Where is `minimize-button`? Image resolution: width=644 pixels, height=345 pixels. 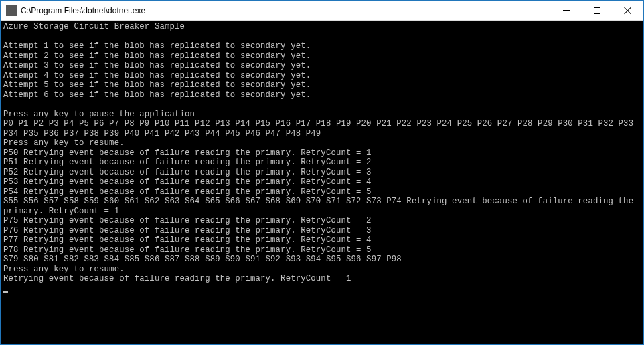 minimize-button is located at coordinates (566, 11).